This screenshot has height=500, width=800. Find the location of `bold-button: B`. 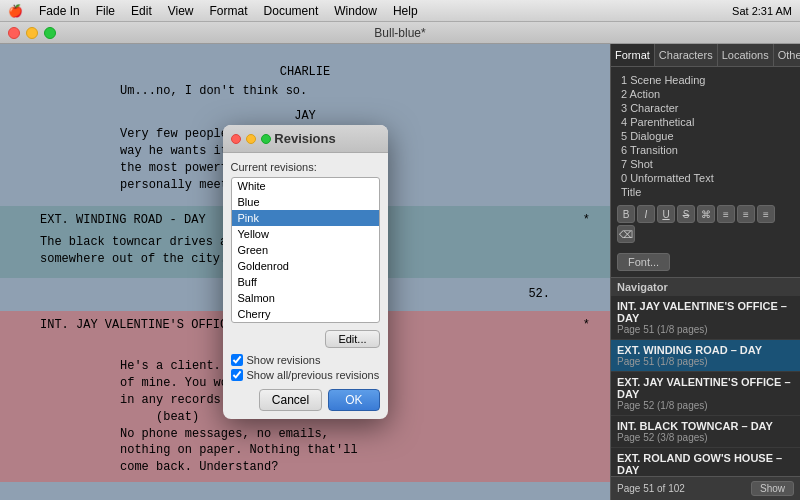

bold-button: B is located at coordinates (626, 214).